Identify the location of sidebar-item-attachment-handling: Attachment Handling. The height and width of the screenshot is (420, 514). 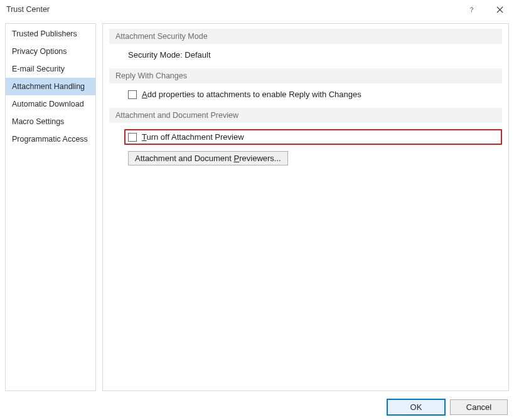
(50, 87).